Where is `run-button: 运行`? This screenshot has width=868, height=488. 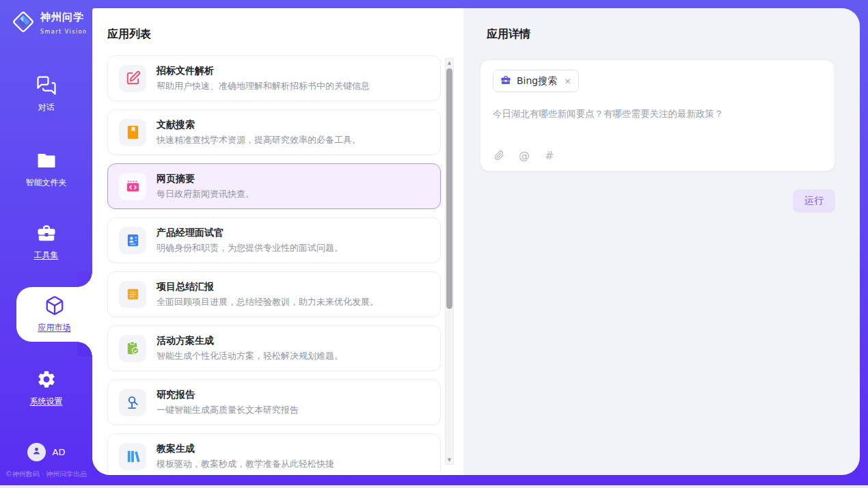 run-button: 运行 is located at coordinates (814, 201).